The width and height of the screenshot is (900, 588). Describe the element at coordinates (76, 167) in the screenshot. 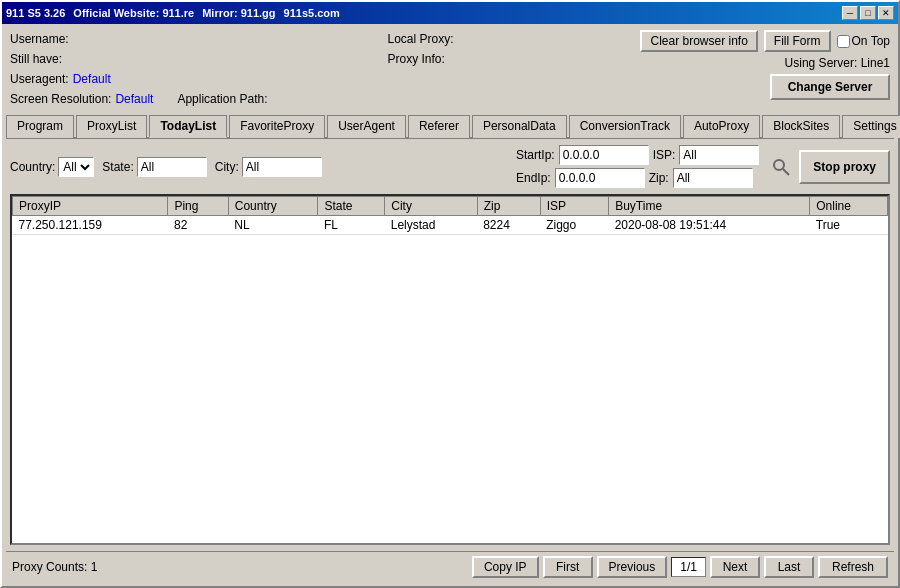

I see `country-select: All` at that location.